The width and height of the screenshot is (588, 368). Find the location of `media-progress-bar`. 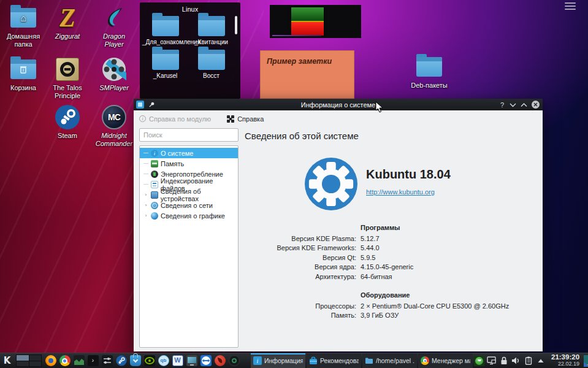

media-progress-bar is located at coordinates (297, 36).